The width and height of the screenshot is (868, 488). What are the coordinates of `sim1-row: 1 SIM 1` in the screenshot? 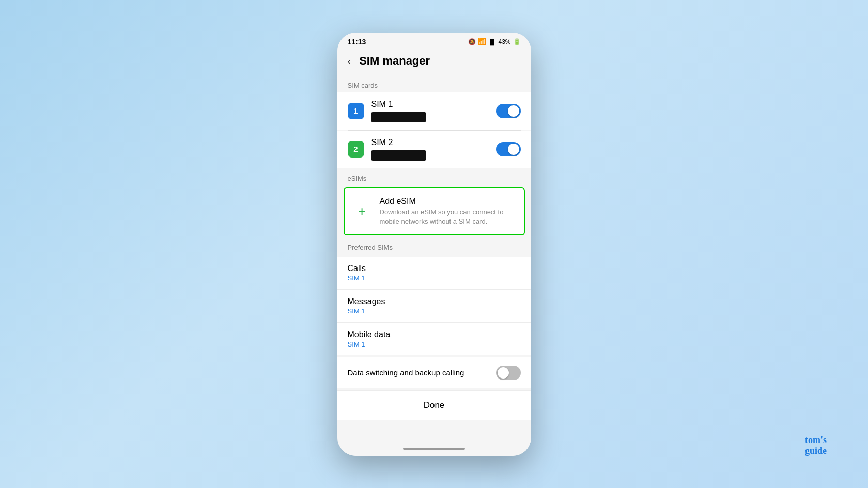 It's located at (434, 112).